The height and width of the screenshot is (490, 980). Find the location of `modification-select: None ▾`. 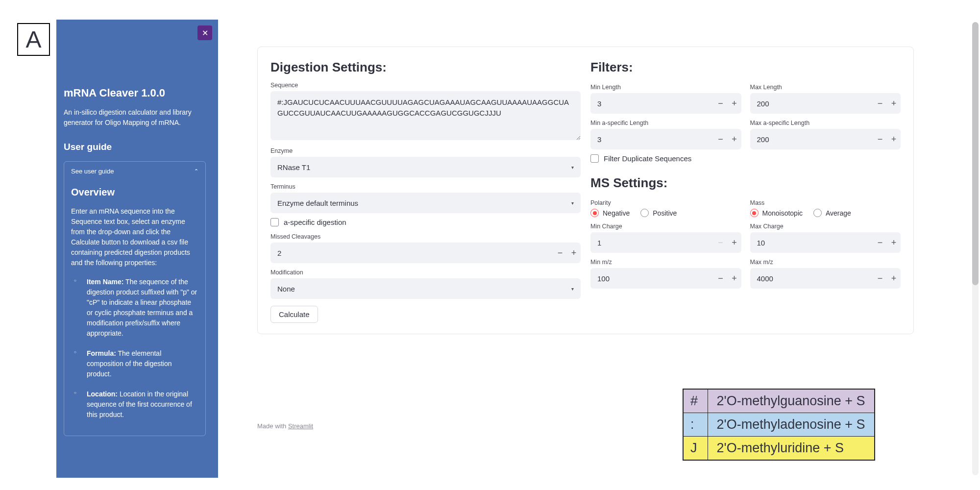

modification-select: None ▾ is located at coordinates (425, 289).